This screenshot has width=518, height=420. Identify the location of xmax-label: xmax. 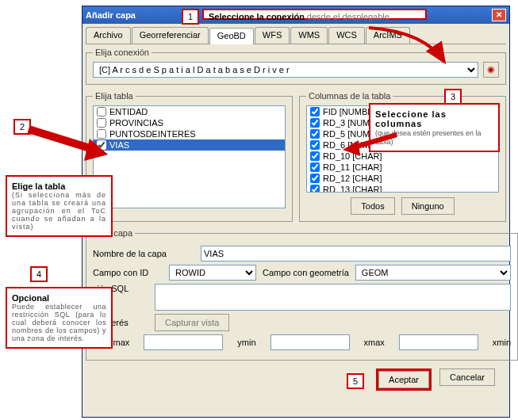
(374, 342).